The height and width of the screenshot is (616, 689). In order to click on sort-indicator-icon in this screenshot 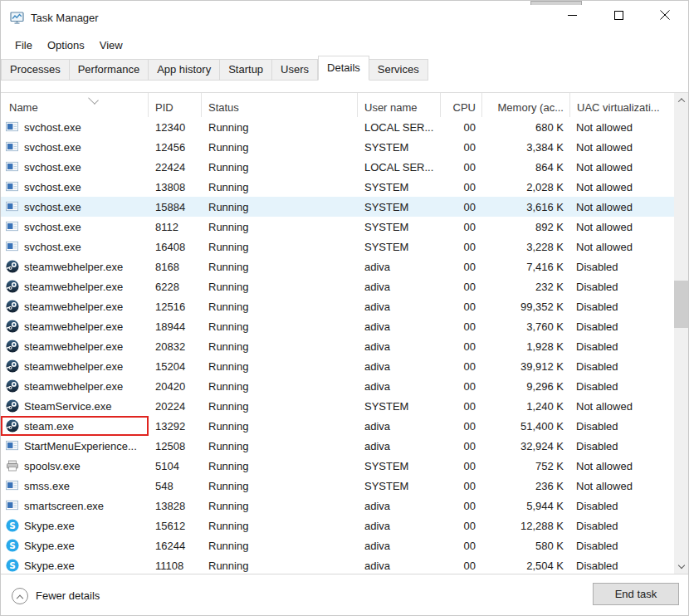, I will do `click(93, 100)`.